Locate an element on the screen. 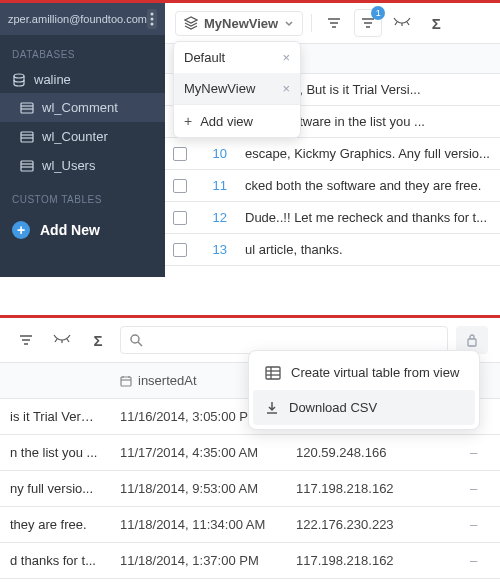 Image resolution: width=500 pixels, height=585 pixels. filter-button: 1 is located at coordinates (368, 23).